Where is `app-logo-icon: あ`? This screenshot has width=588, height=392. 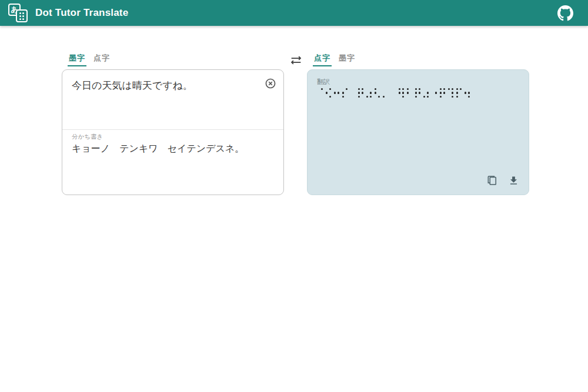
app-logo-icon: あ is located at coordinates (19, 13).